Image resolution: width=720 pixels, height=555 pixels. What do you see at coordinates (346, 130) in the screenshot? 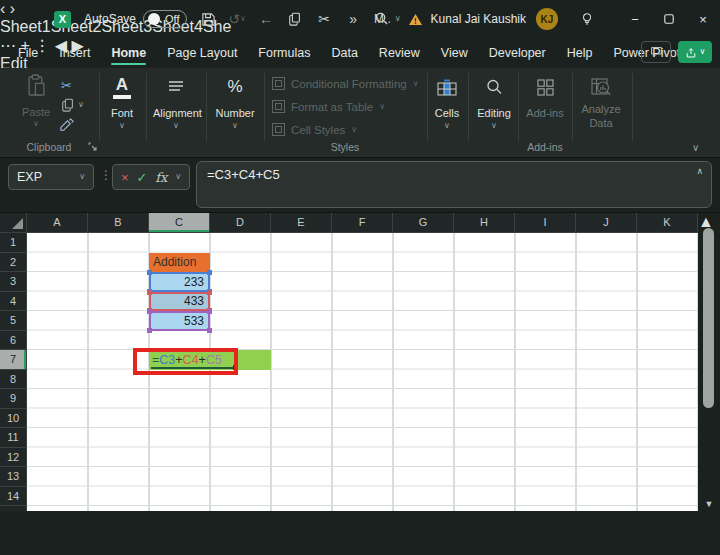
I see `styles-item-cell-styles: Cell Styles∨` at bounding box center [346, 130].